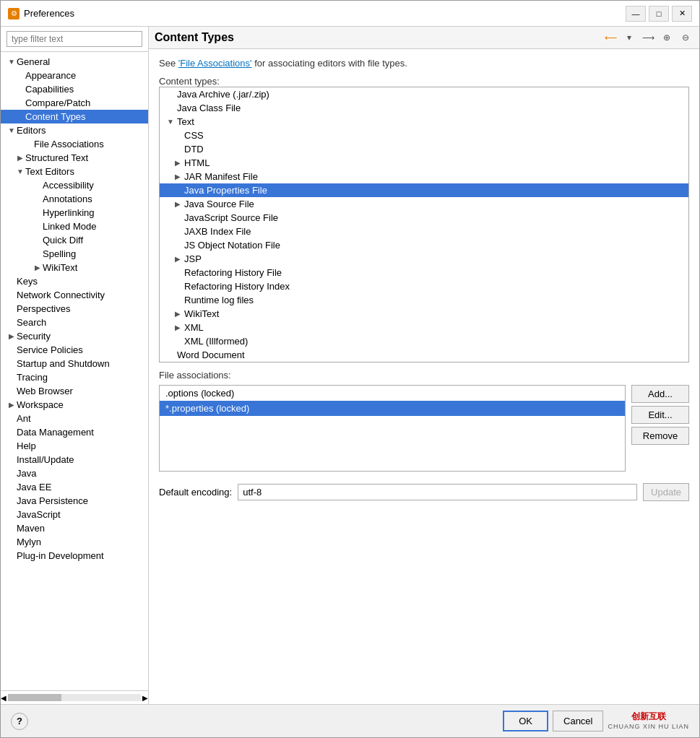 The image size is (700, 738). I want to click on sidebar-item-install-update: Install/Update, so click(74, 459).